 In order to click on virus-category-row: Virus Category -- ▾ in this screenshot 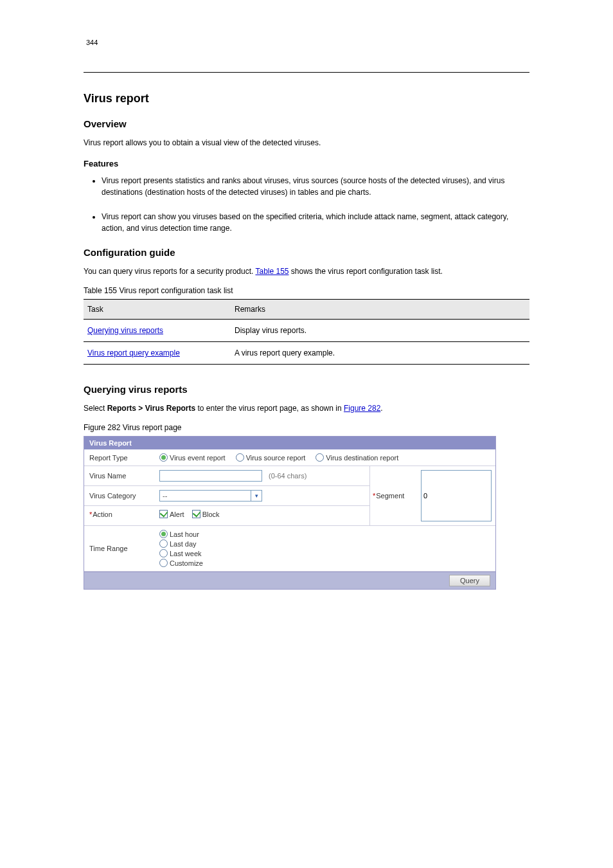, I will do `click(227, 496)`.